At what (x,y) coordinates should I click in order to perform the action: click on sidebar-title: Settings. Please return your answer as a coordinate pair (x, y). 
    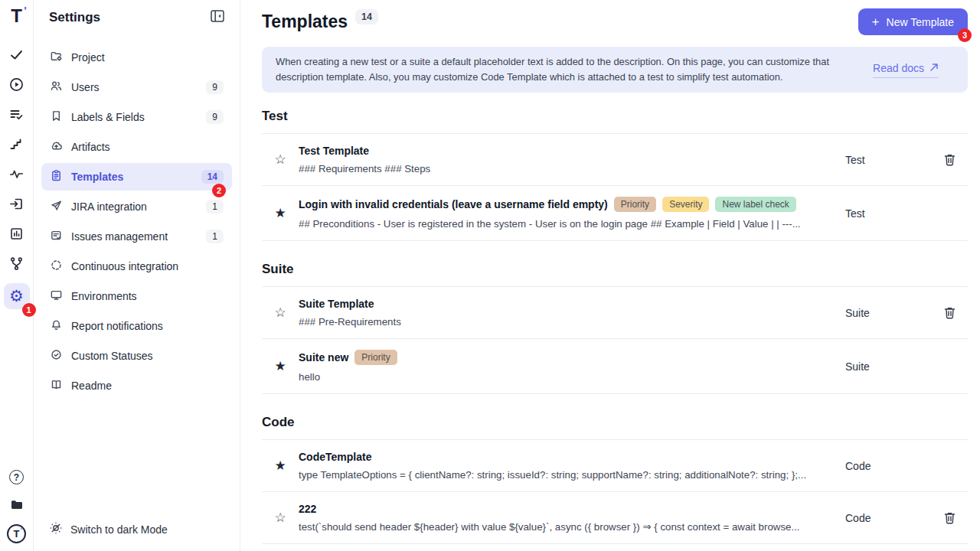
    Looking at the image, I should click on (75, 18).